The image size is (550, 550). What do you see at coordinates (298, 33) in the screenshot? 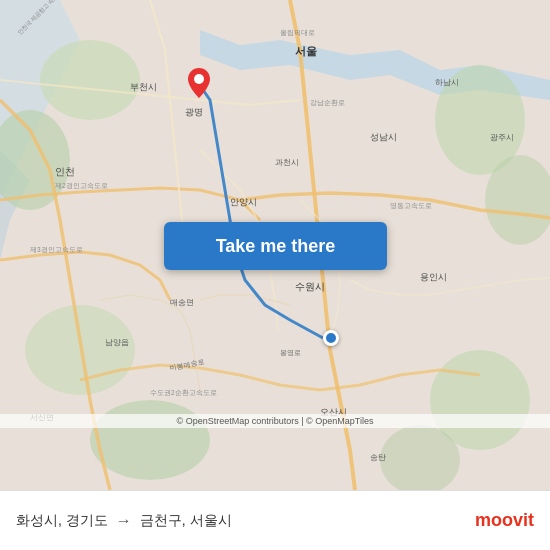
I see `svg-text: 올림픽대로` at bounding box center [298, 33].